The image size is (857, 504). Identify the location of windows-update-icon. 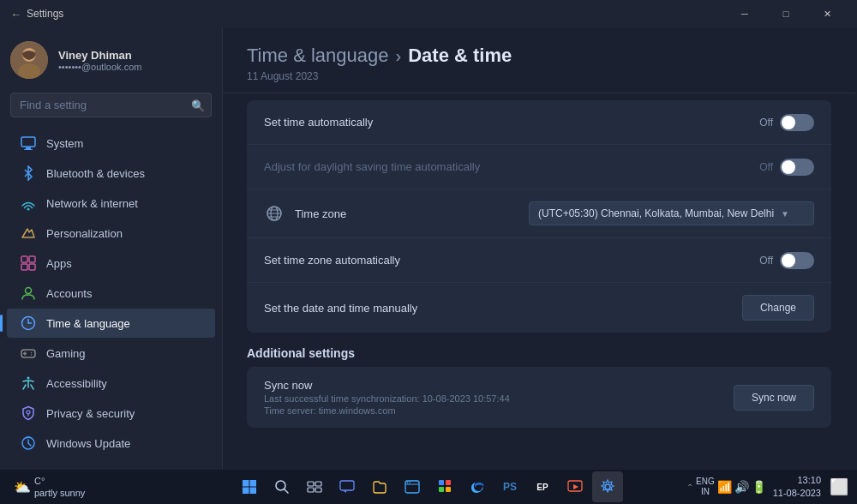
(28, 443).